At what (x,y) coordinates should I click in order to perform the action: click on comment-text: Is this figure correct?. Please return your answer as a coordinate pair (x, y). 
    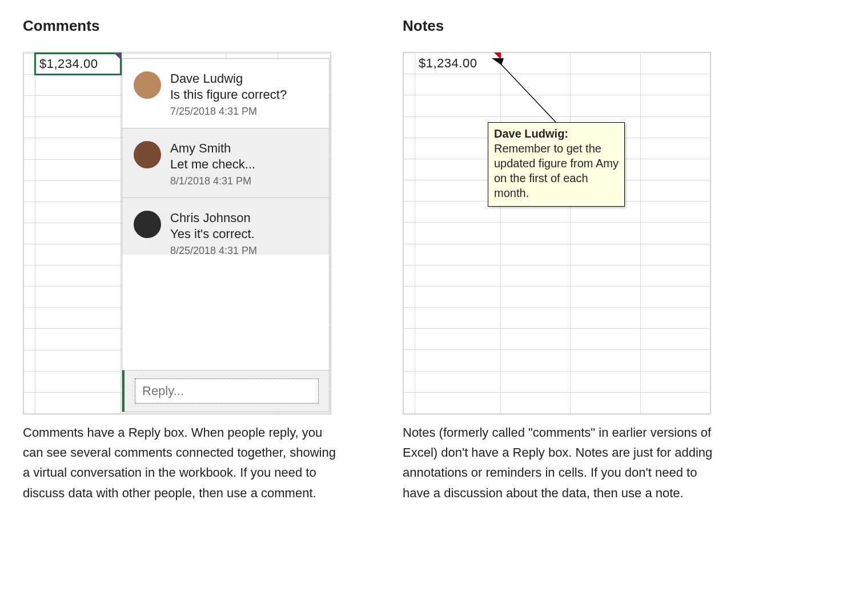
    Looking at the image, I should click on (228, 95).